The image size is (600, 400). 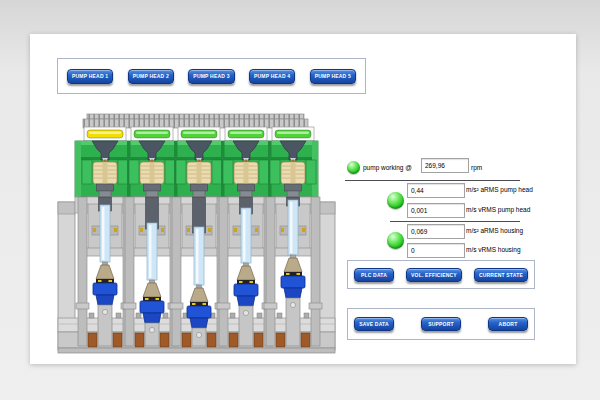 What do you see at coordinates (434, 275) in the screenshot?
I see `vol-efficiency-button: VOL. EFFICIENCY` at bounding box center [434, 275].